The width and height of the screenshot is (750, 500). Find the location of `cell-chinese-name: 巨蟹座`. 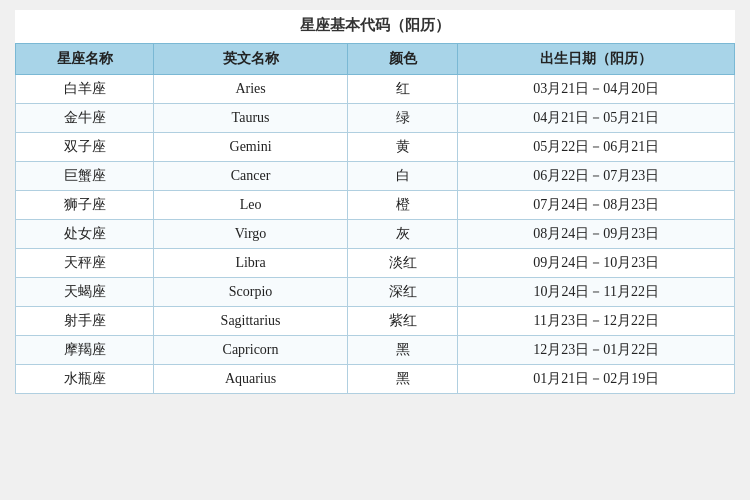

cell-chinese-name: 巨蟹座 is located at coordinates (85, 176).